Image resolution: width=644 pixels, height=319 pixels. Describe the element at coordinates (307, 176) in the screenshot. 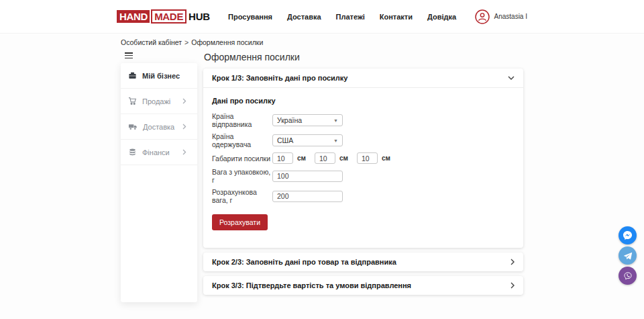

I see `packed-weight-input` at that location.